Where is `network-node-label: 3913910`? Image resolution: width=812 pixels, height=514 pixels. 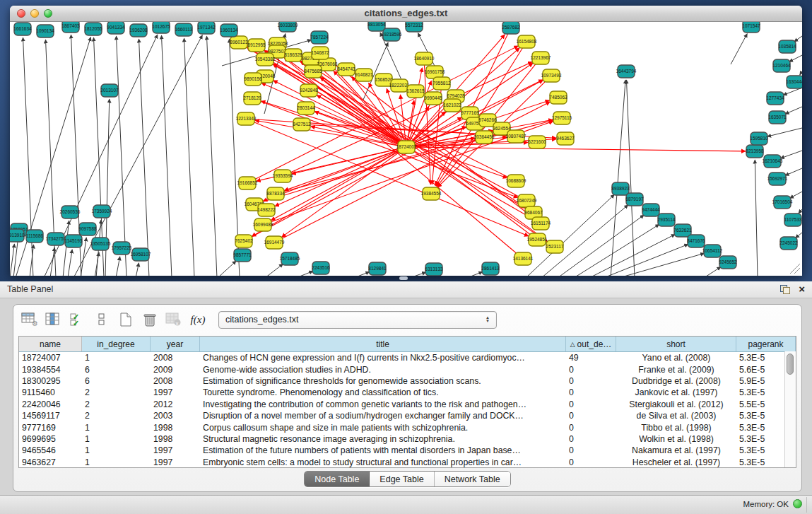 network-node-label: 3913910 is located at coordinates (17, 235).